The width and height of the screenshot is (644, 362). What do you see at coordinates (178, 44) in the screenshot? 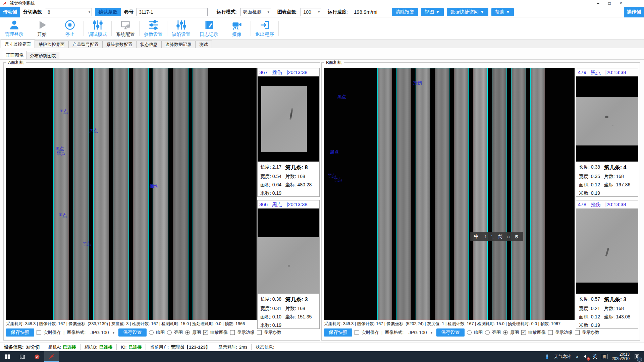
I see `tab-edge-data-record: 边缘数据记录` at bounding box center [178, 44].